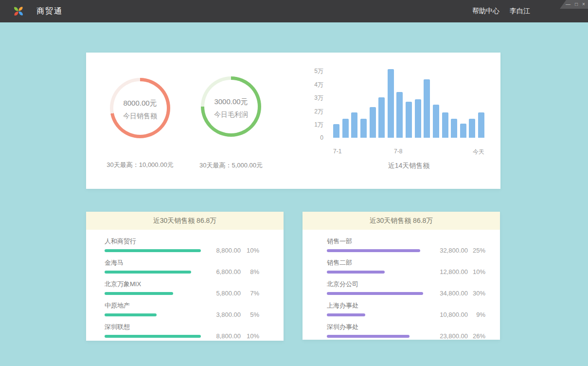 This screenshot has height=366, width=588. I want to click on row-main: 销售一部, so click(375, 244).